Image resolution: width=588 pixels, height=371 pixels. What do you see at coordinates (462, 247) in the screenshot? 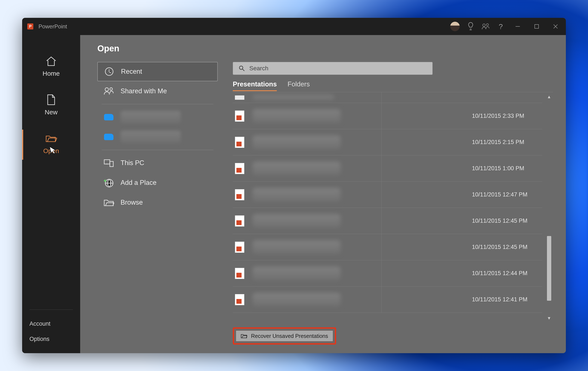
I see `file-date: 10/11/2015 12:45 PM` at bounding box center [462, 247].